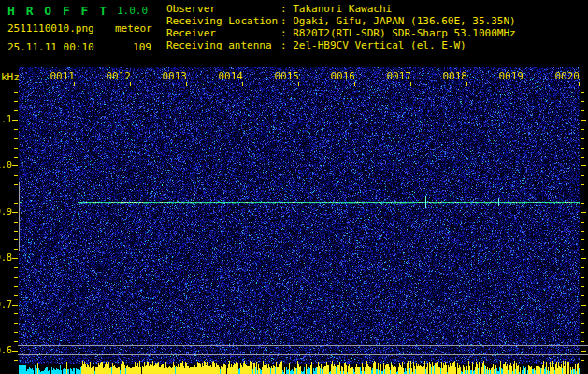  What do you see at coordinates (50, 47) in the screenshot?
I see `observation-datetime: 25.11.11 00:10` at bounding box center [50, 47].